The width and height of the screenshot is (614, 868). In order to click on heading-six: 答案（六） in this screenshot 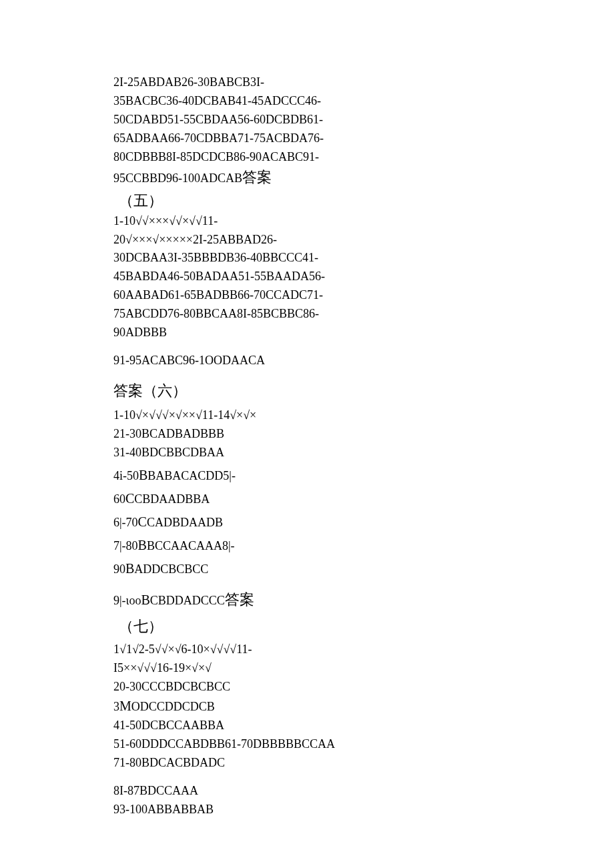, I will do `click(267, 391)`.